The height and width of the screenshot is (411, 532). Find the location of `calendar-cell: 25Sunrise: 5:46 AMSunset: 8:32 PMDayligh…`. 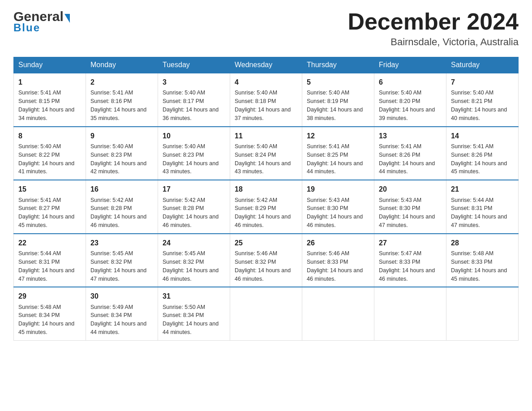

calendar-cell: 25Sunrise: 5:46 AMSunset: 8:32 PMDayligh… is located at coordinates (266, 261).